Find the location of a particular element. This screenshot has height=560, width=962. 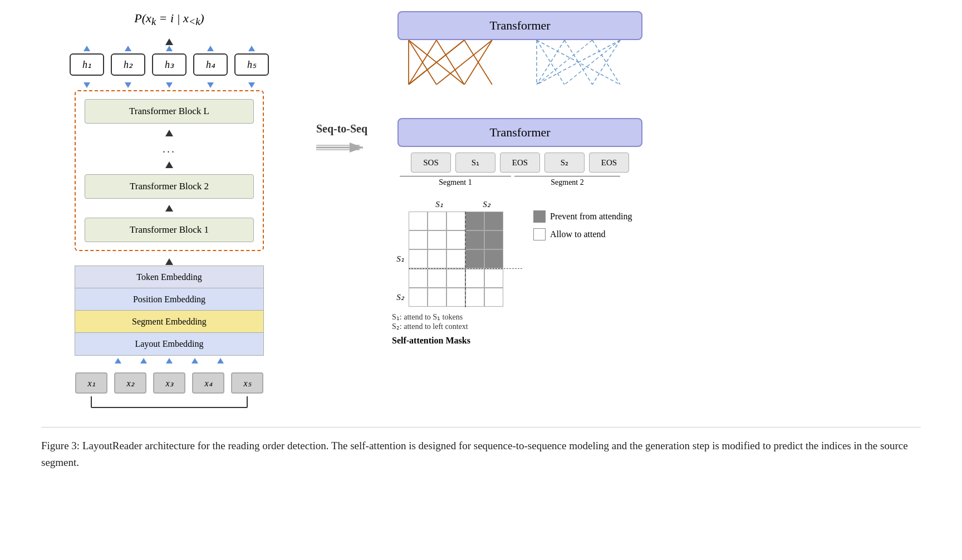

h-box-4: h₄ is located at coordinates (210, 65).